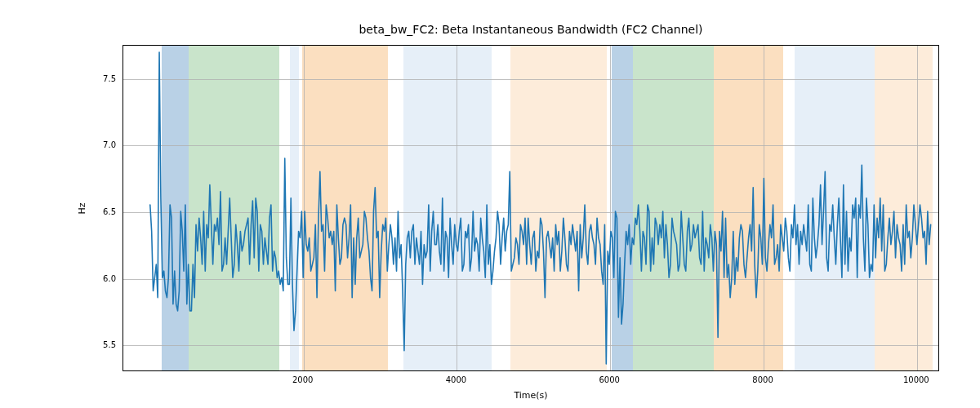 This screenshot has width=980, height=408. What do you see at coordinates (302, 380) in the screenshot?
I see `x-tick-label: 2000` at bounding box center [302, 380].